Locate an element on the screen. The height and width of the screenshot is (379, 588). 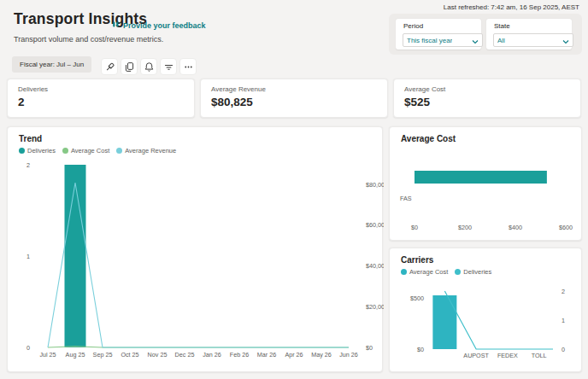
more-options-button is located at coordinates (188, 67).